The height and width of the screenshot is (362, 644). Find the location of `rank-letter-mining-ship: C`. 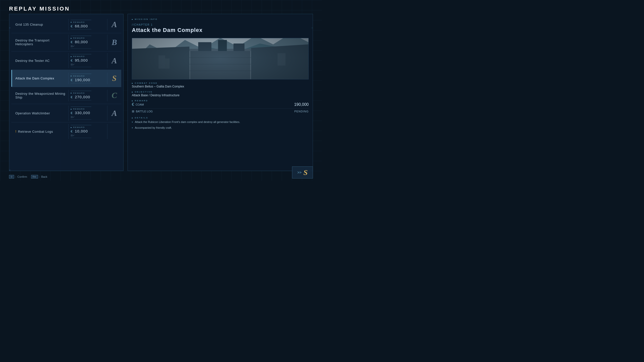

rank-letter-mining-ship: C is located at coordinates (114, 96).